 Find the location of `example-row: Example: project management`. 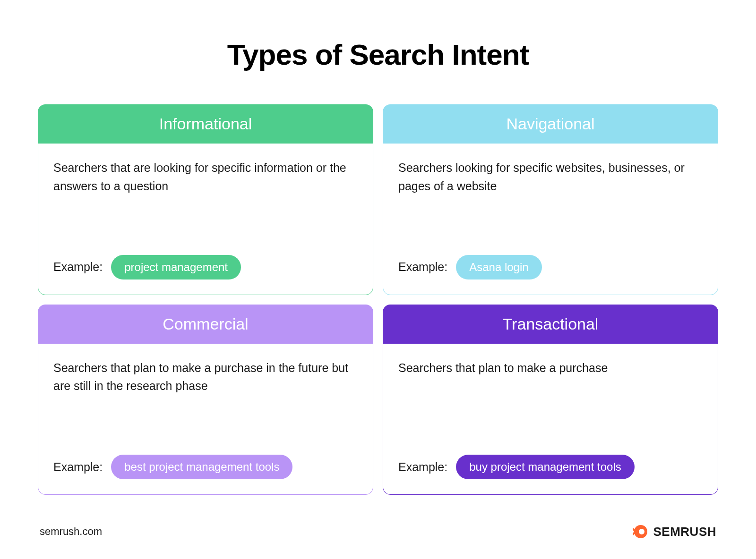

example-row: Example: project management is located at coordinates (206, 267).